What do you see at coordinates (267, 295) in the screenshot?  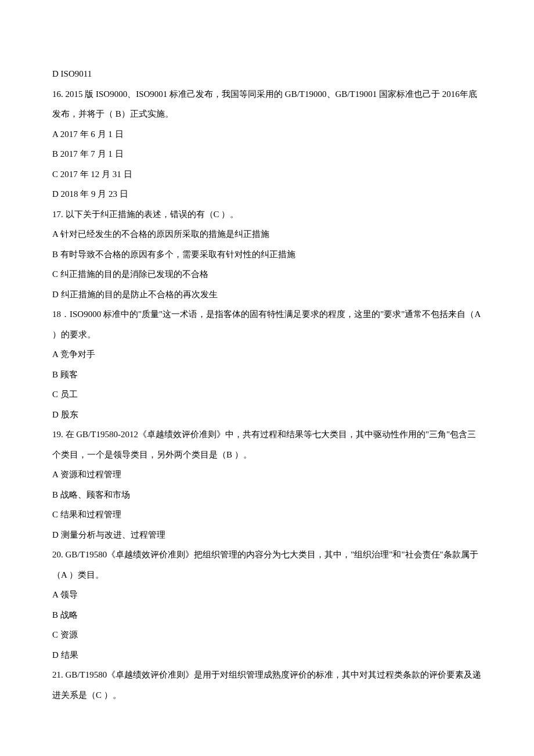 I see `text-line: D 纠正措施的目的是防止不合格的再次发生` at bounding box center [267, 295].